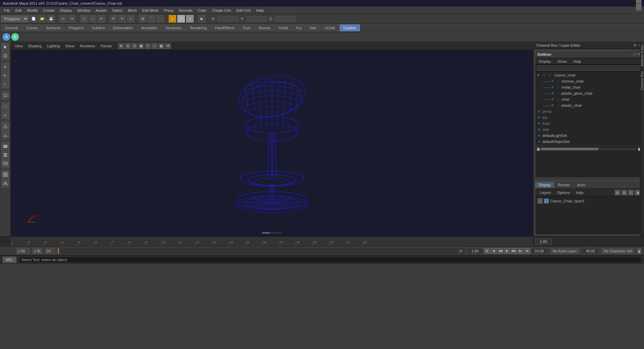 This screenshot has height=349, width=644. Describe the element at coordinates (5, 84) in the screenshot. I see `lt-scale: ⤡` at that location.